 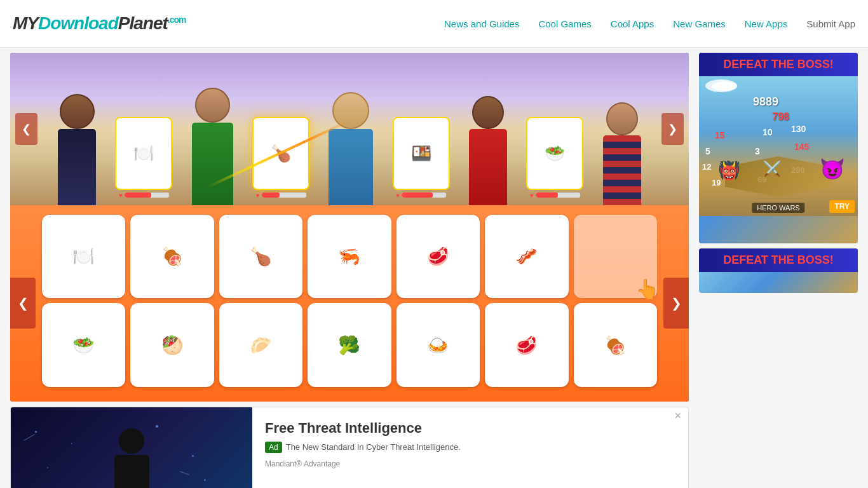 What do you see at coordinates (349, 257) in the screenshot?
I see `food-grid-row1: 🍽️ 🍖 🍗 🦐 🥩 🥓 👆` at bounding box center [349, 257].